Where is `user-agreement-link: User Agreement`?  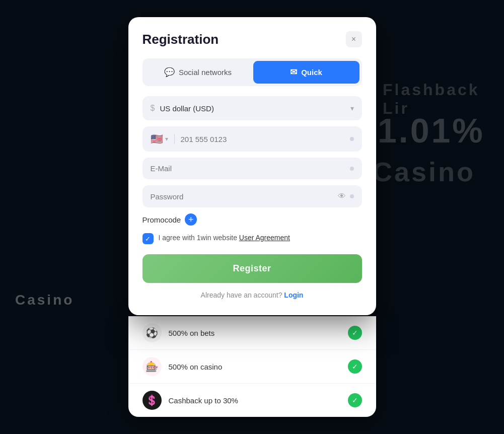
user-agreement-link: User Agreement is located at coordinates (265, 238).